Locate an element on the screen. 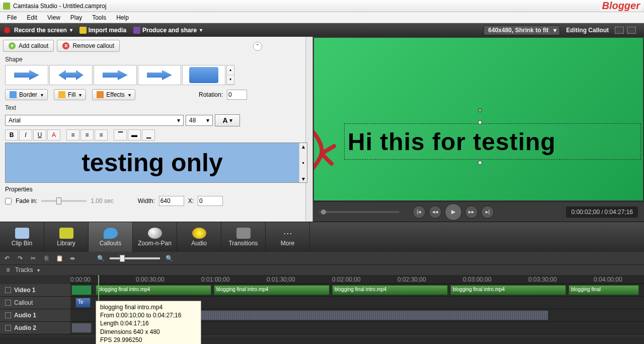 The width and height of the screenshot is (644, 344). align-center-button: ≡ is located at coordinates (87, 135).